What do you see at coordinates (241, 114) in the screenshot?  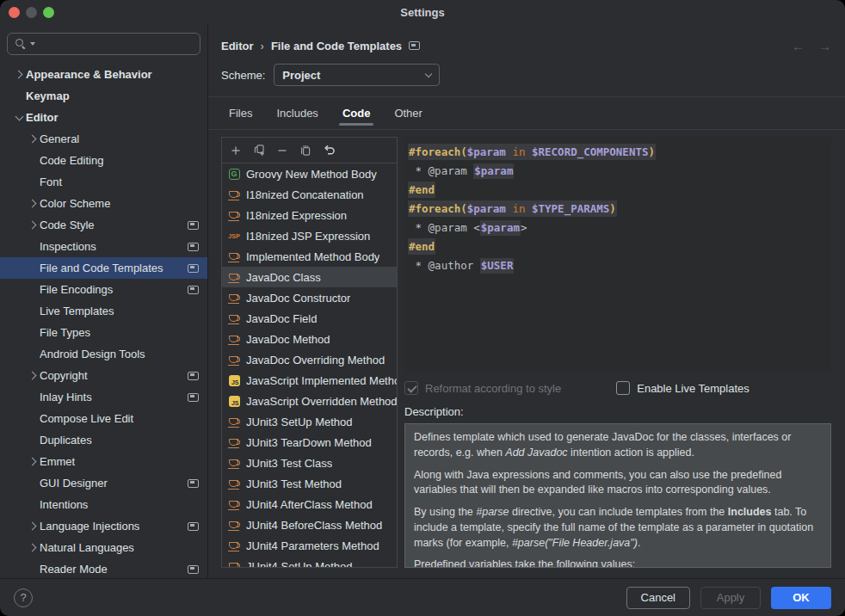 I see `tab-files: Files` at bounding box center [241, 114].